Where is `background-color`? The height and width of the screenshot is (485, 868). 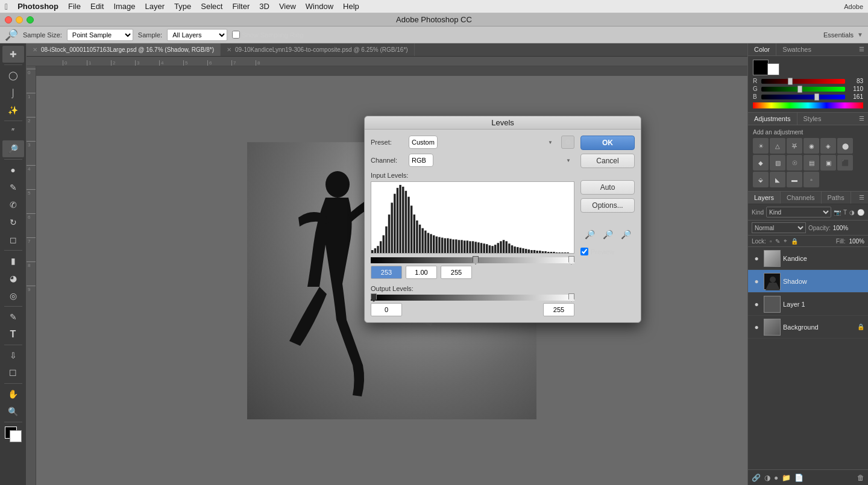
background-color is located at coordinates (16, 436).